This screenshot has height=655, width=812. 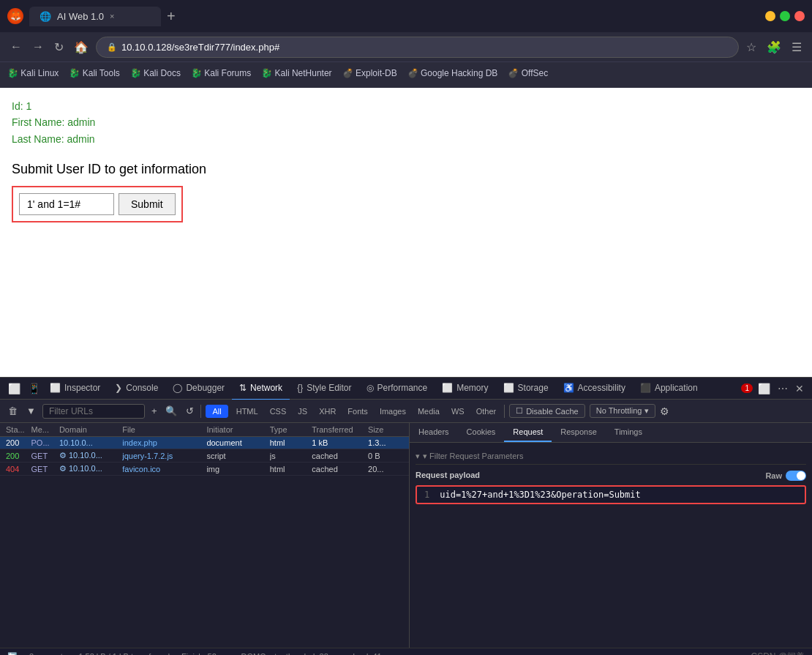 I want to click on filter-css-button: CSS, so click(x=278, y=411).